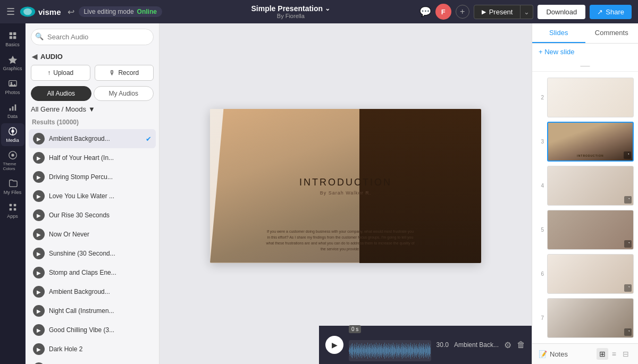 This screenshot has height=364, width=638. I want to click on nav-item-theme-colors: Theme Colors, so click(13, 160).